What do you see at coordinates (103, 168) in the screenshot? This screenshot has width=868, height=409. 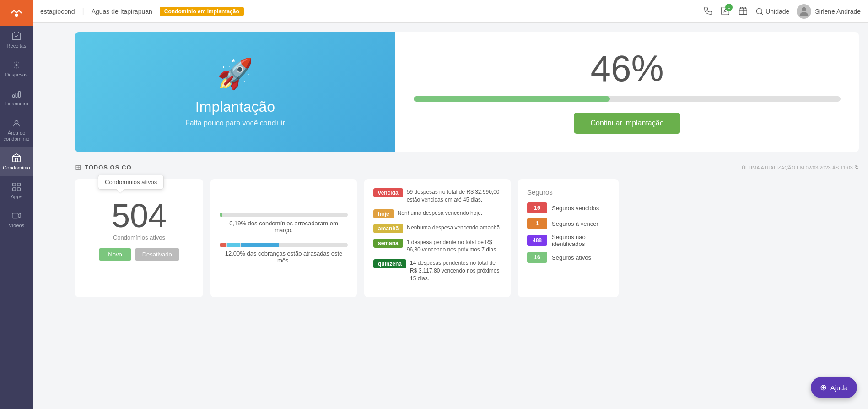 I see `dashboard-title-row: ⊞ TODOS OS CO` at bounding box center [103, 168].